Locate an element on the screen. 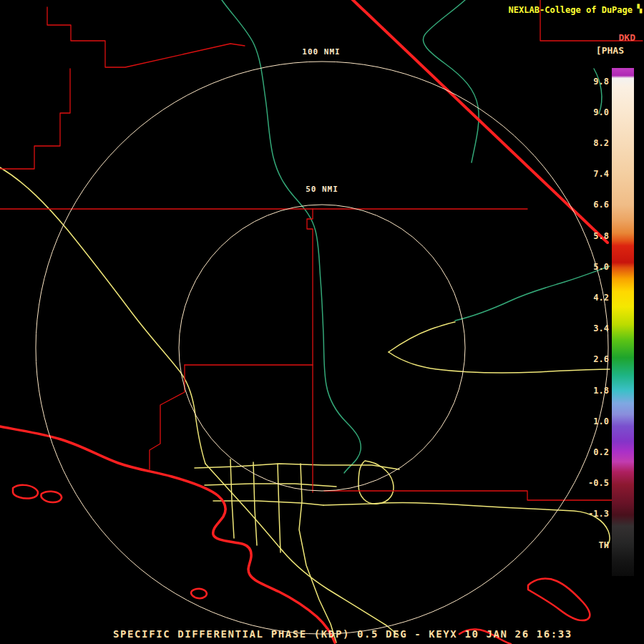  status-bar-text: SPECIFIC DIFFERENTIAL PHASE (KDP) 0.5 DE… is located at coordinates (343, 634).